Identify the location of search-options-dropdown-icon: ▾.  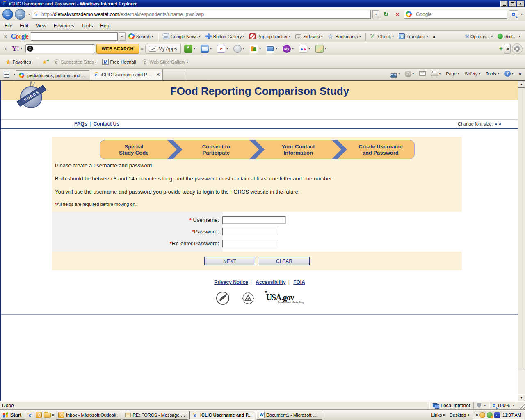
(522, 14).